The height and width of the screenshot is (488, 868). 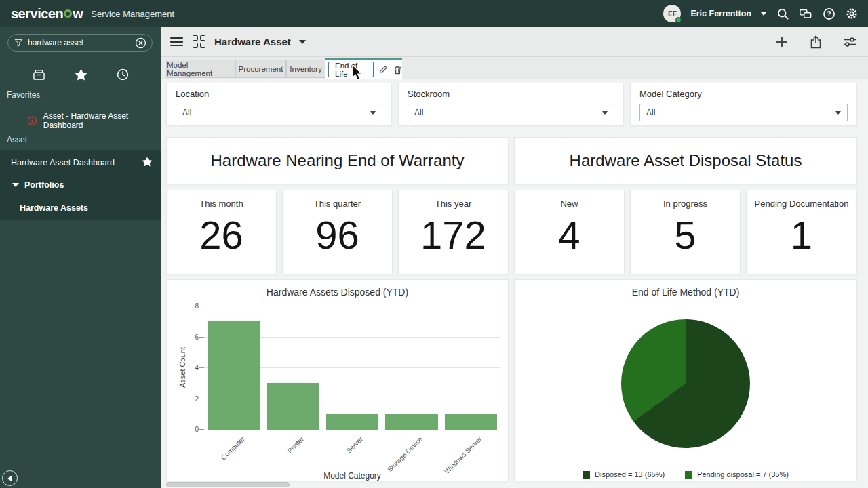 What do you see at coordinates (9, 479) in the screenshot?
I see `sidebar-collapse-button` at bounding box center [9, 479].